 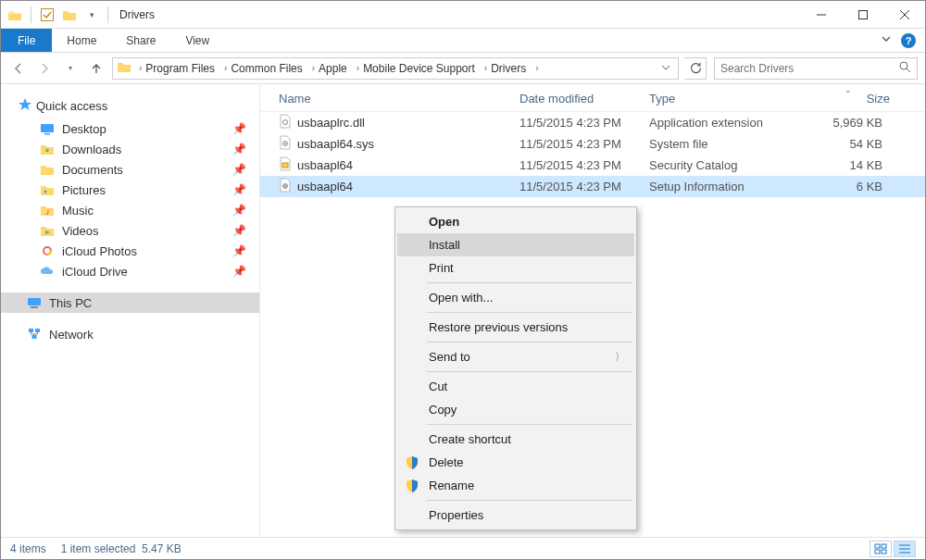 What do you see at coordinates (47, 169) in the screenshot?
I see `documents-icon` at bounding box center [47, 169].